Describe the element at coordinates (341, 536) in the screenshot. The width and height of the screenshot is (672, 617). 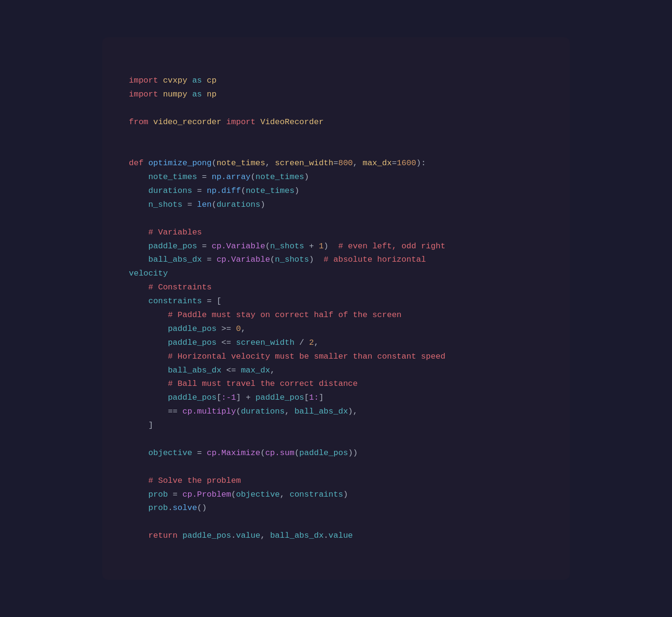
I see `attr-value2: value` at that location.